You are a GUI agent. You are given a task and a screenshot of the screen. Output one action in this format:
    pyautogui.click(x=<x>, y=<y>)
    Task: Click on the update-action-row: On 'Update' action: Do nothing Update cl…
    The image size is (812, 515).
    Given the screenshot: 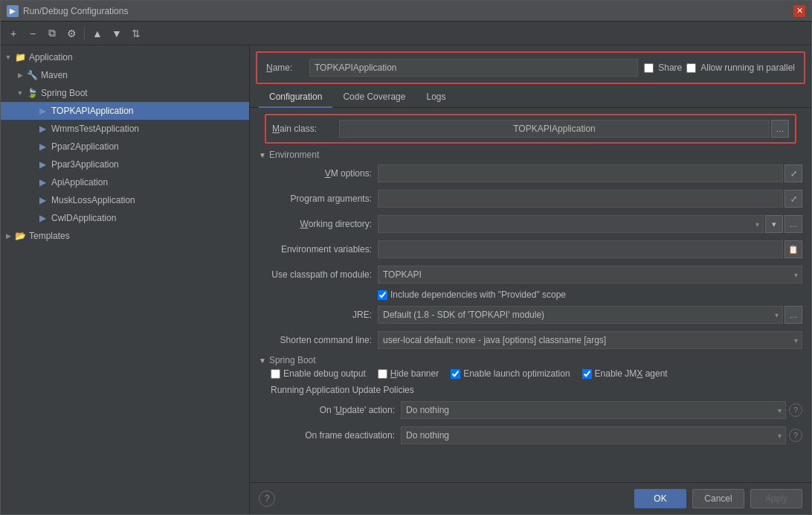 What is the action you would take?
    pyautogui.click(x=537, y=410)
    